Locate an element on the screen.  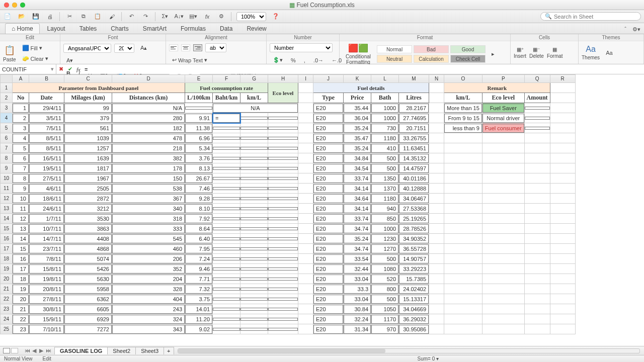
row-header-22: 22 is located at coordinates (7, 299).